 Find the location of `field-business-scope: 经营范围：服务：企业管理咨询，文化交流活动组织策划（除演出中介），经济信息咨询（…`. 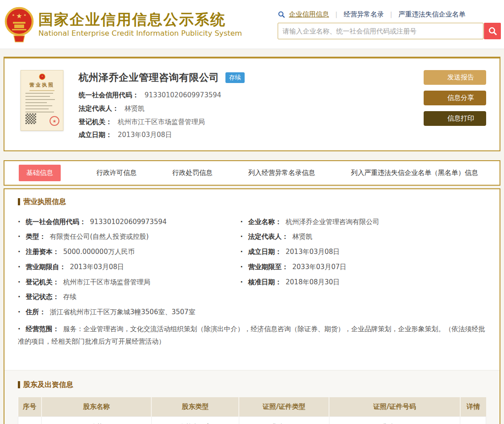

field-business-scope: 经营范围：服务：企业管理咨询，文化交流活动组织策划（除演出中介），经济信息咨询（… is located at coordinates (252, 336).